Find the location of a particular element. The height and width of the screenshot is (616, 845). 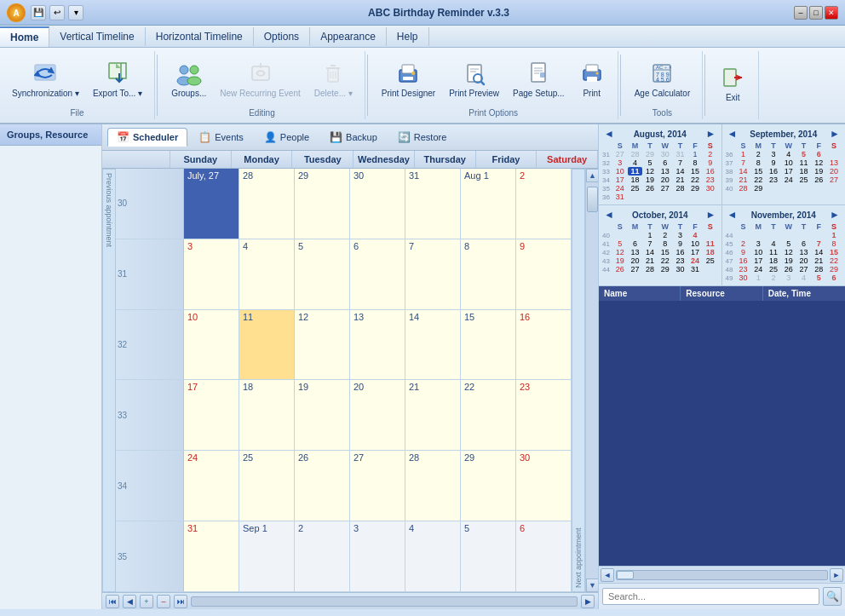

print-designer-button: Print Designer is located at coordinates (409, 79).